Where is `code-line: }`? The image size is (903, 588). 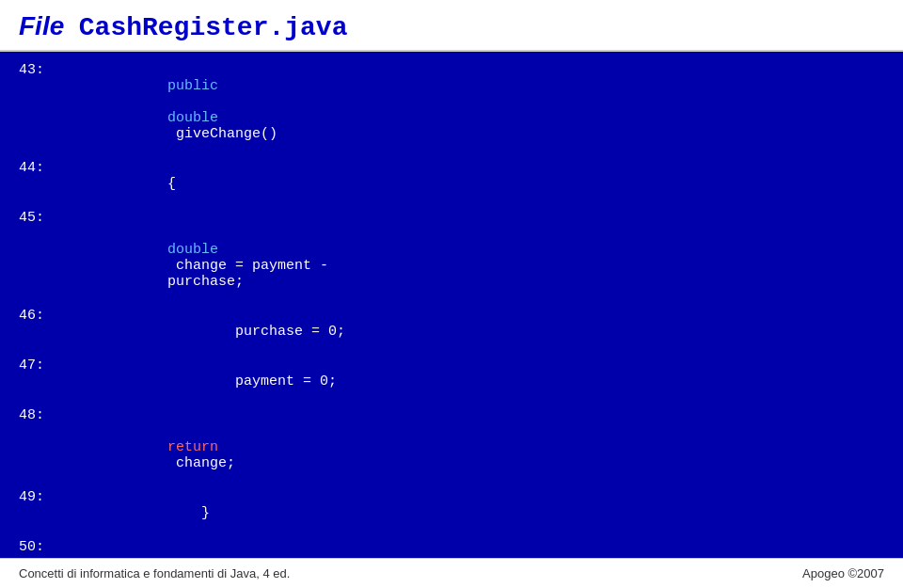
code-line: } is located at coordinates (475, 514).